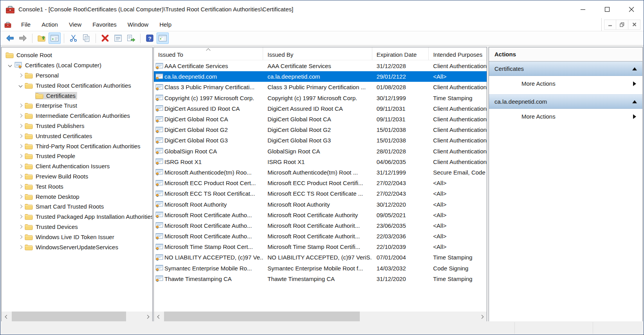  What do you see at coordinates (55, 38) in the screenshot?
I see `show-console-tree-button` at bounding box center [55, 38].